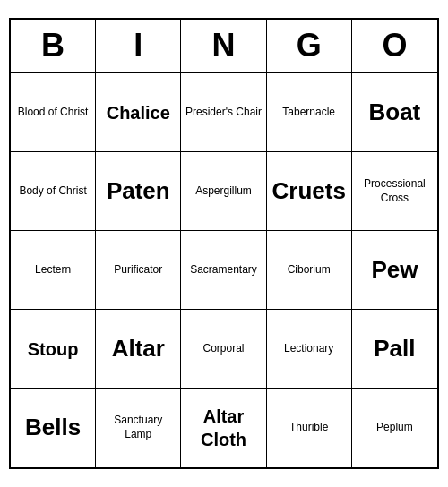 This screenshot has width=448, height=487. I want to click on bingo-cell-5: Body of Christ, so click(54, 192).